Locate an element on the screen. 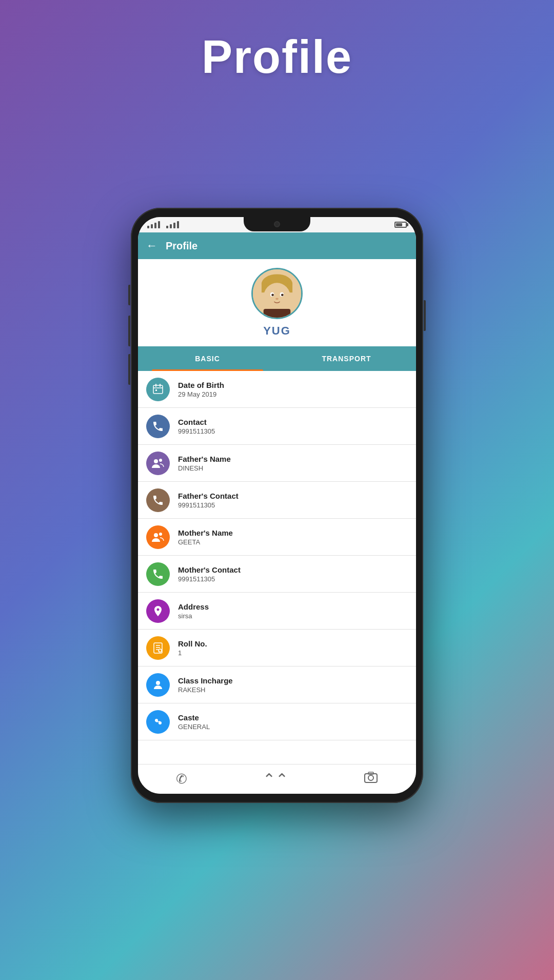 The height and width of the screenshot is (980, 554). contact-label: Contact is located at coordinates (196, 422).